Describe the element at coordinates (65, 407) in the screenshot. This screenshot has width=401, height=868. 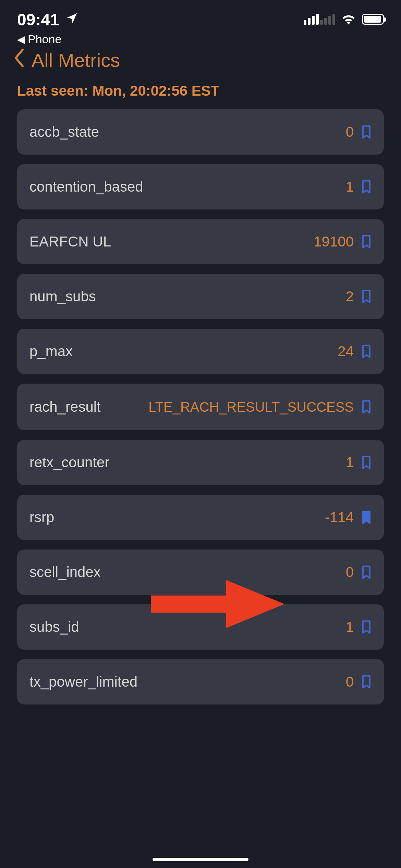
I see `metric-name-label: rach_result` at that location.